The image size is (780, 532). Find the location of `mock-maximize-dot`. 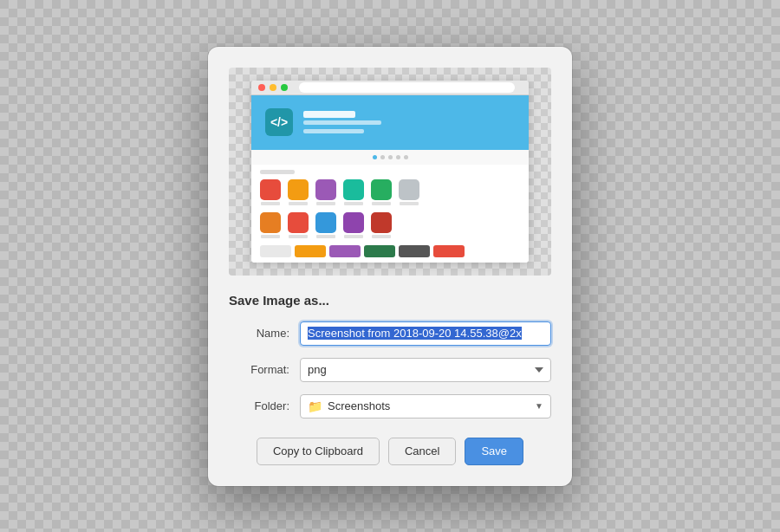

mock-maximize-dot is located at coordinates (284, 88).